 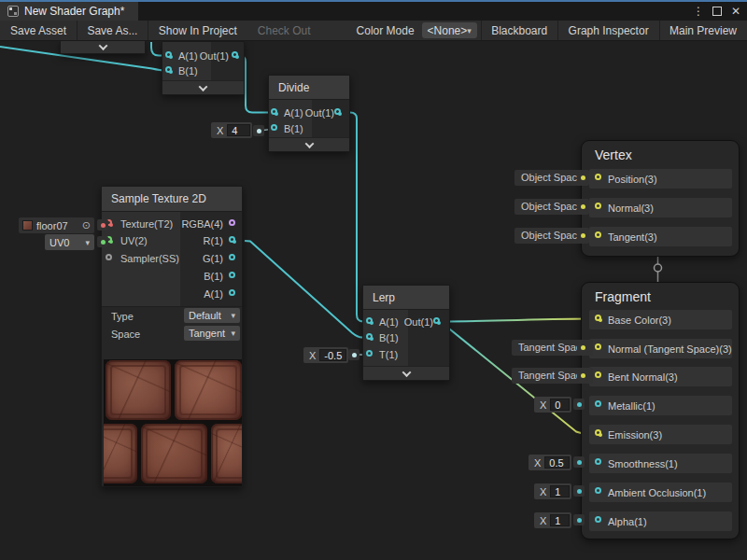 What do you see at coordinates (598, 317) in the screenshot?
I see `port-base-color` at bounding box center [598, 317].